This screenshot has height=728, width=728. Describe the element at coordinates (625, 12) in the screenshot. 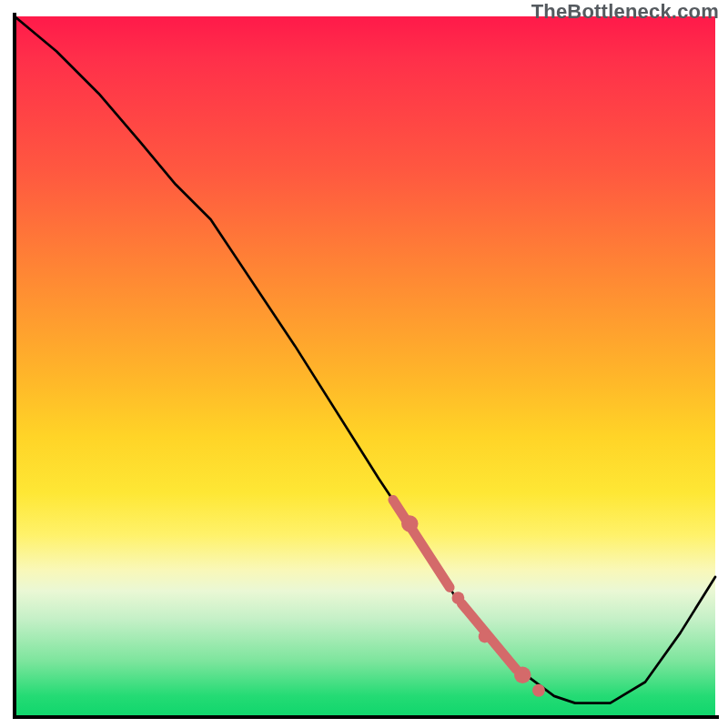

I see `watermark-text: TheBottleneck.com` at that location.